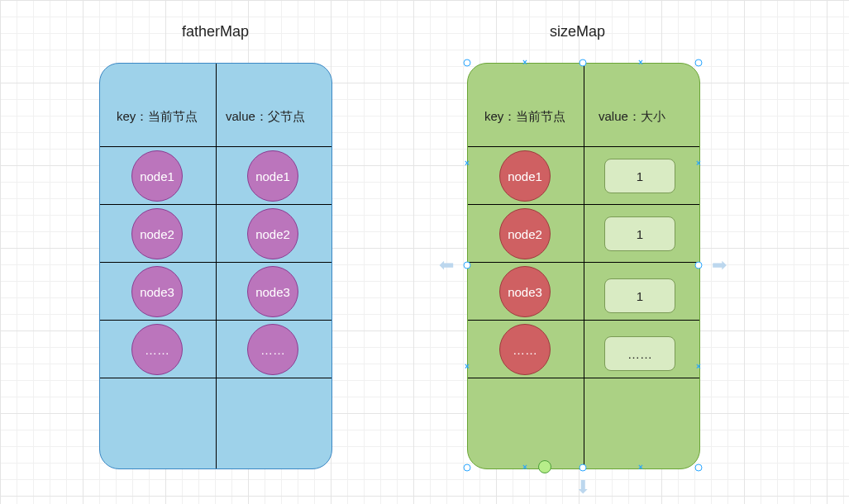 The width and height of the screenshot is (849, 504). Describe the element at coordinates (640, 354) in the screenshot. I see `value-pill: ……` at that location.